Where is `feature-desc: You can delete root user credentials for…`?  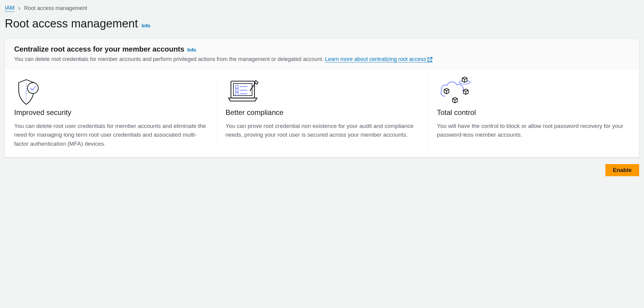 feature-desc: You can delete root user credentials for… is located at coordinates (111, 135).